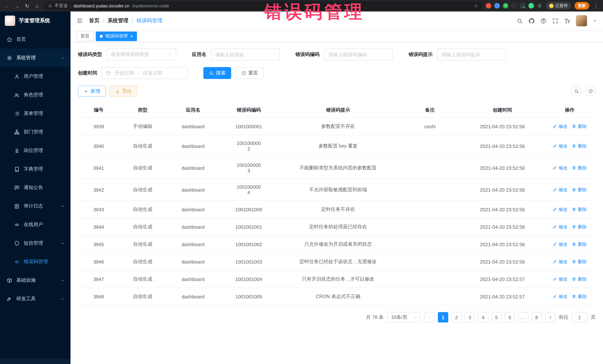 The width and height of the screenshot is (603, 364). What do you see at coordinates (35, 225) in the screenshot?
I see `sidebar-item-online-user: 在线用户` at bounding box center [35, 225].